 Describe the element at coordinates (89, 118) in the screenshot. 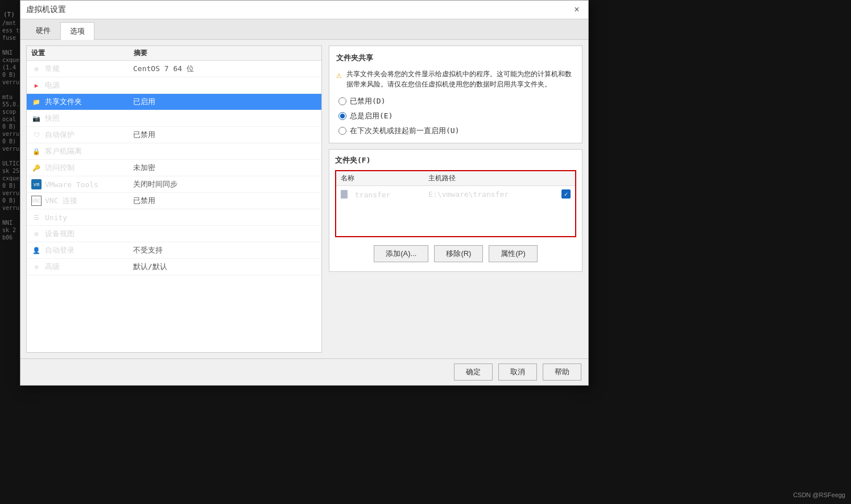

I see `row-label-snapshots: 快照` at that location.